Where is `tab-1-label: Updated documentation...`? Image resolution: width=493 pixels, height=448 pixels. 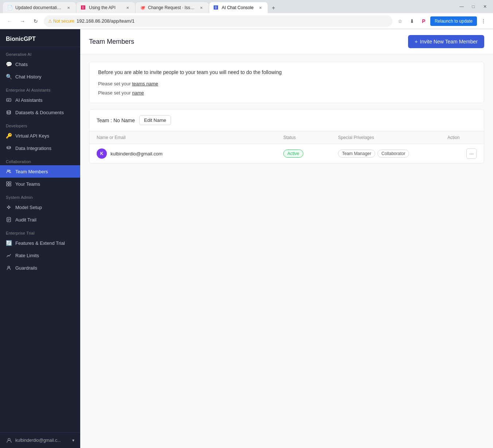
tab-1-label: Updated documentation... is located at coordinates (39, 8).